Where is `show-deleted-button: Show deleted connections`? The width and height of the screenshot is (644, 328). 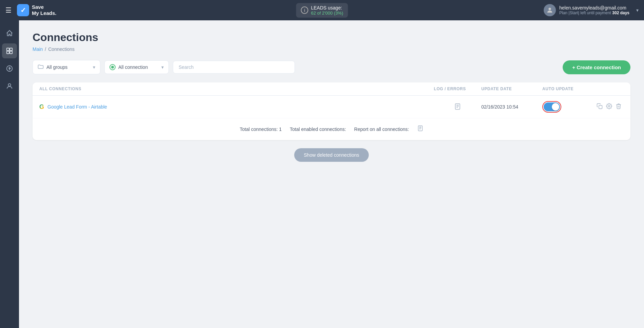
show-deleted-button: Show deleted connections is located at coordinates (331, 155).